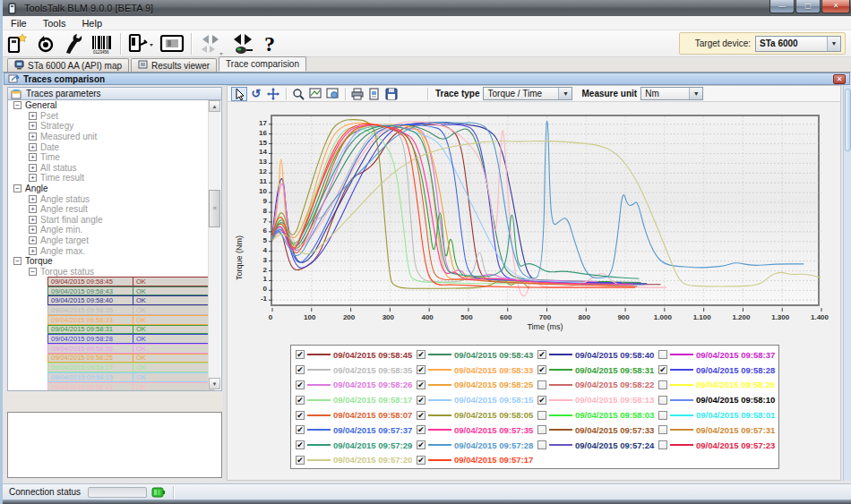  I want to click on scroll-up-icon: ▲, so click(215, 106).